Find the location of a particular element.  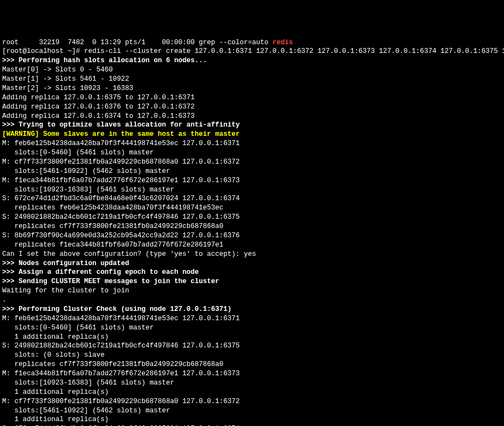

terminal-line: S: 672ce74d1d2fbd3c6a0fbe84a68e0f43c6207… is located at coordinates (252, 199).